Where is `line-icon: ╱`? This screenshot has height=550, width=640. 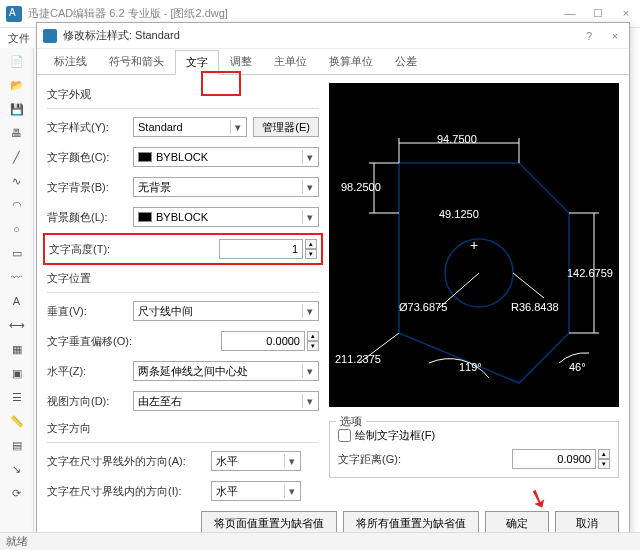
line-icon: ╱ is located at coordinates (17, 157).